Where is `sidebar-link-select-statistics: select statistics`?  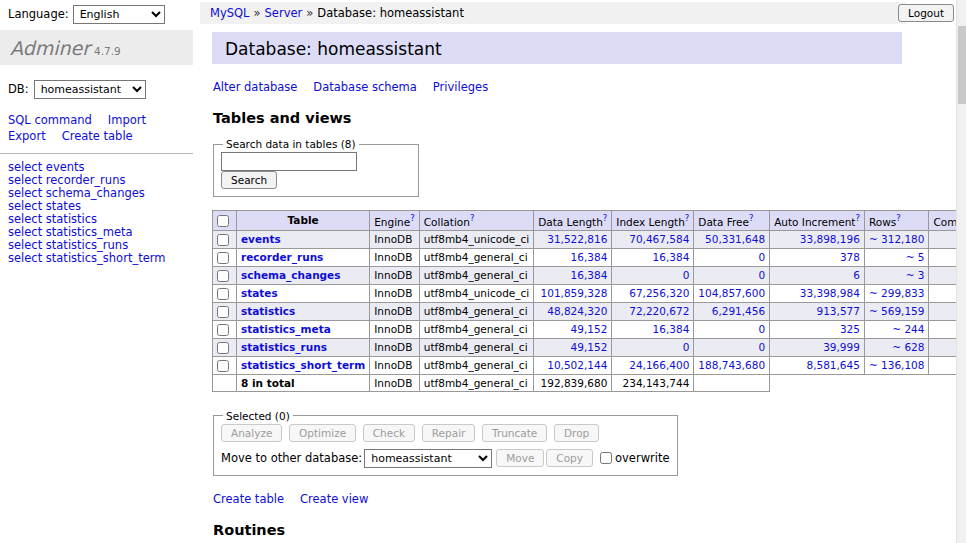 sidebar-link-select-statistics: select statistics is located at coordinates (52, 219).